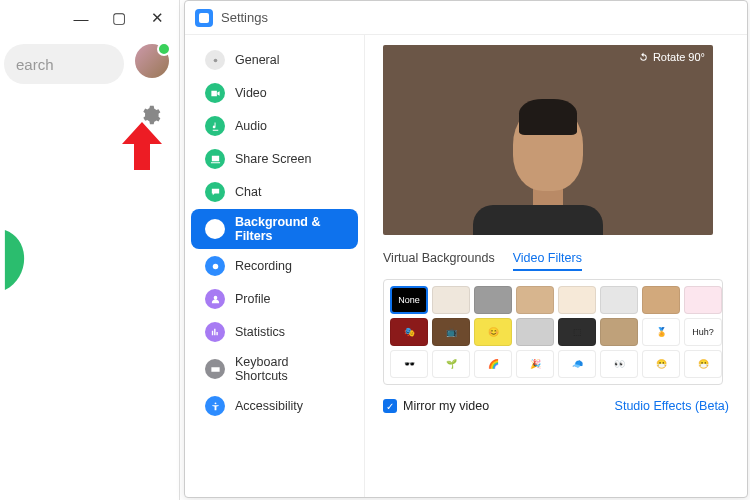  I want to click on sidebar-item-label: Chat, so click(248, 192).